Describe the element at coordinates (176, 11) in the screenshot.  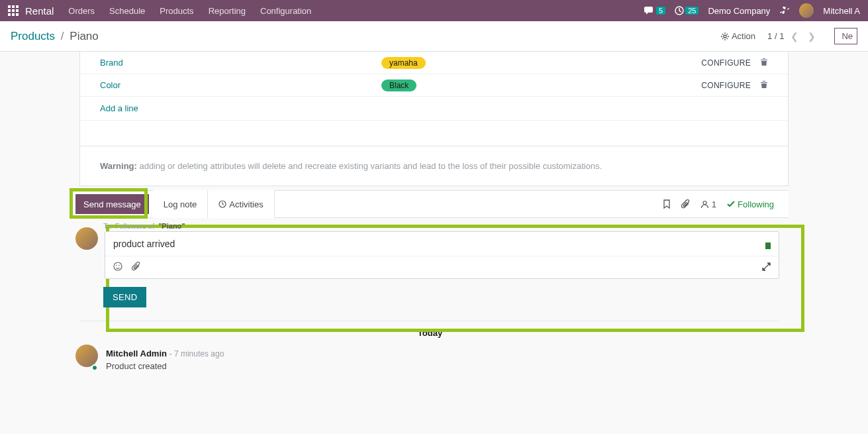
I see `menu-products: Products` at that location.